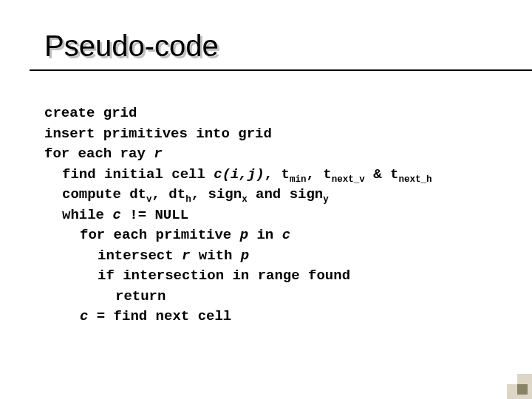  I want to click on title-underline, so click(281, 70).